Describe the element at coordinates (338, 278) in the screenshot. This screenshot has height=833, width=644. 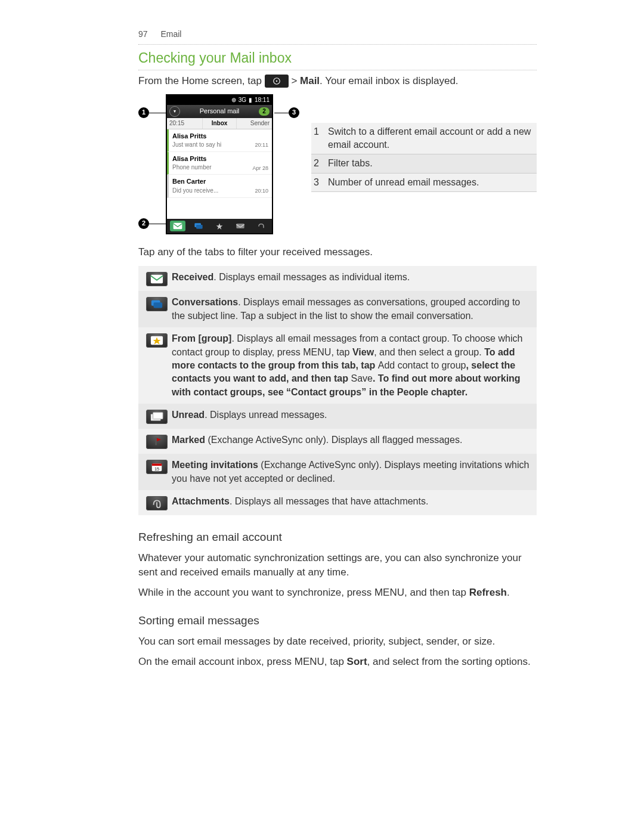
I see `table-row: Received. Displays email messages as ind…` at that location.